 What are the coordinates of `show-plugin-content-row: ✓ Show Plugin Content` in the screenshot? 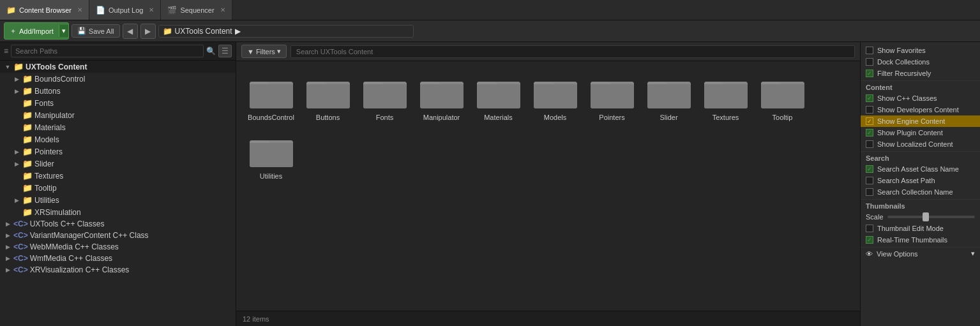 It's located at (921, 133).